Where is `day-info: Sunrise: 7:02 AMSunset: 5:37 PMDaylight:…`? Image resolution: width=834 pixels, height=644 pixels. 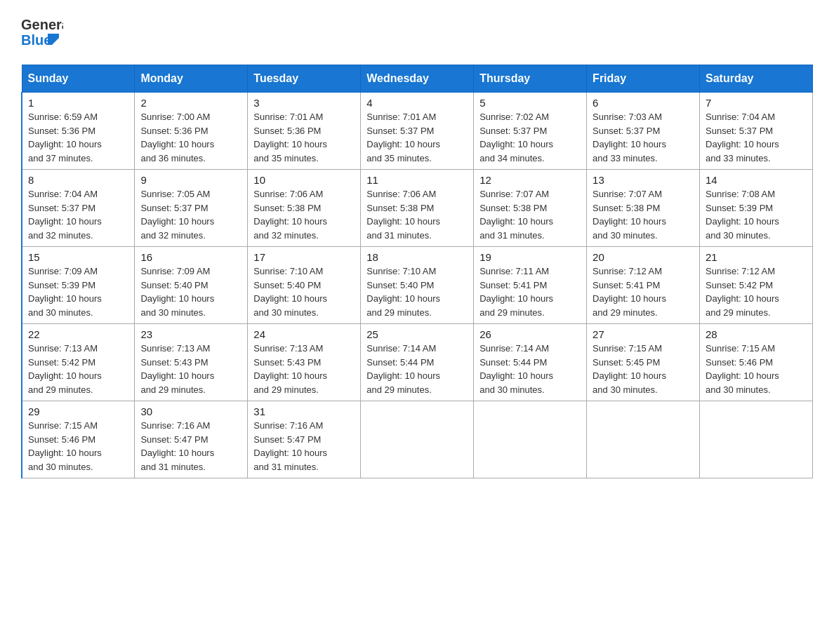
day-info: Sunrise: 7:02 AMSunset: 5:37 PMDaylight:… is located at coordinates (530, 137).